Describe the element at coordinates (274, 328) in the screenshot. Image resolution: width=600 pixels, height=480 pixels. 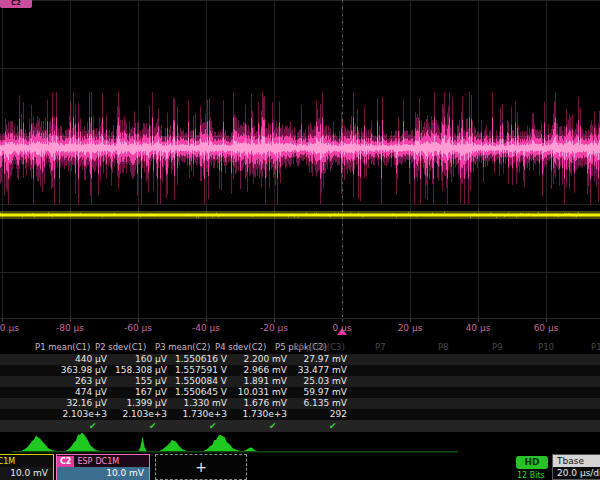
I see `axis-tick-label: -20 µs` at that location.